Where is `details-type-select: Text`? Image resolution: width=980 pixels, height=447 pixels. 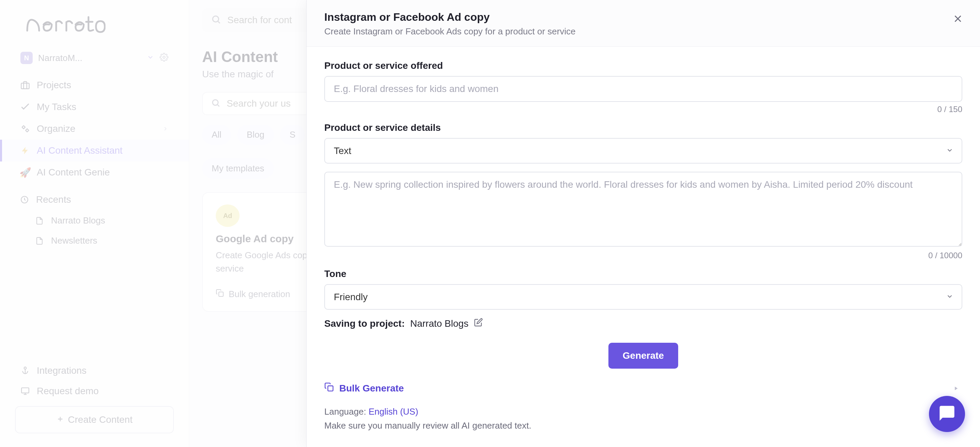 details-type-select: Text is located at coordinates (643, 151).